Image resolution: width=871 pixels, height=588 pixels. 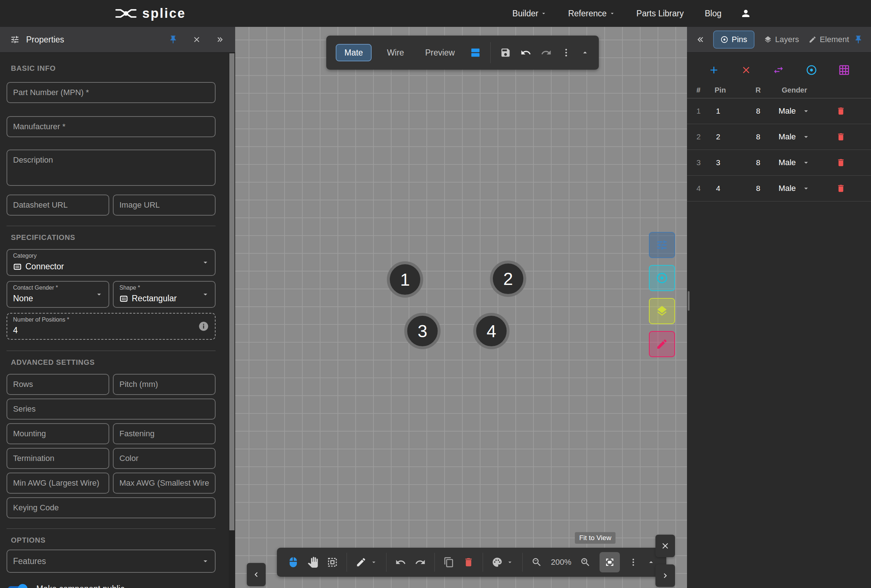 I want to click on mode-toolbar: Mate Wire Preview, so click(x=462, y=52).